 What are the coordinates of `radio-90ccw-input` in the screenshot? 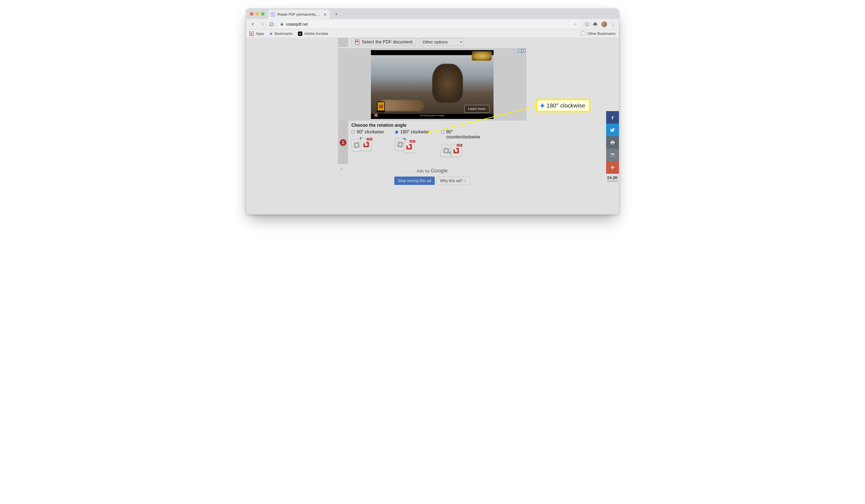 It's located at (443, 132).